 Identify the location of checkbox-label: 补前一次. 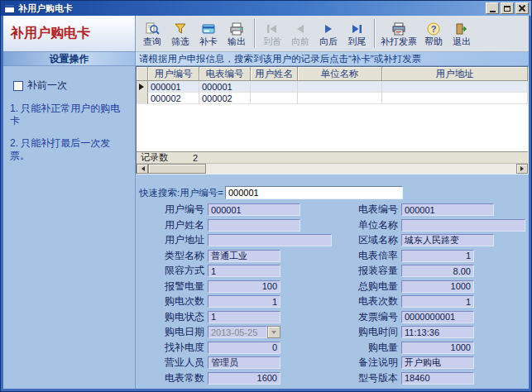
(47, 86).